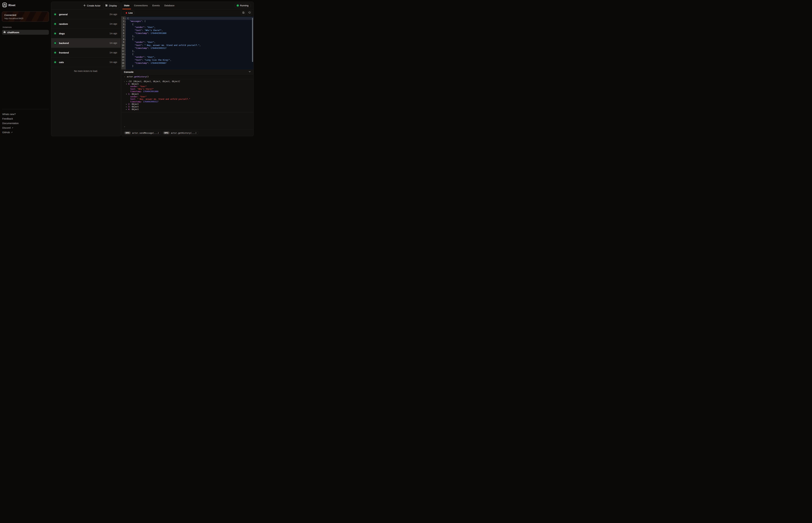 The width and height of the screenshot is (812, 523). What do you see at coordinates (188, 5) in the screenshot?
I see `tab-bar: StateConnectionsEventsDatabaseRunning` at bounding box center [188, 5].